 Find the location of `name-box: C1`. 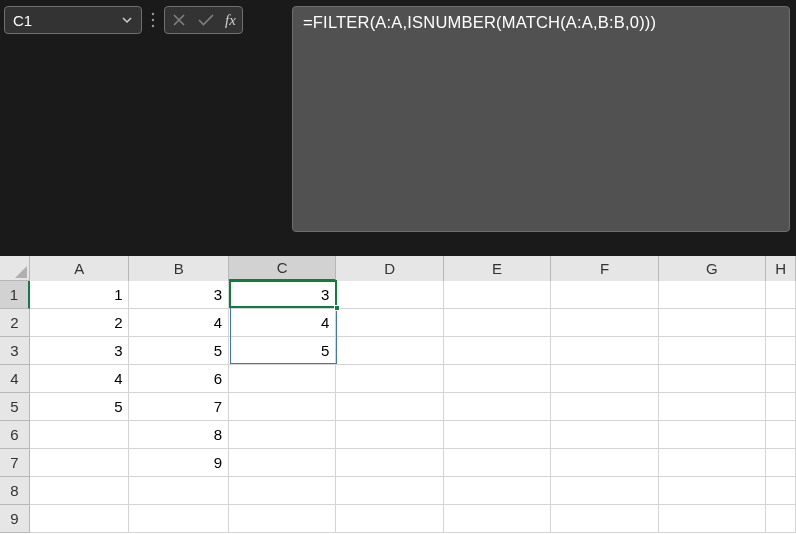

name-box: C1 is located at coordinates (73, 20).